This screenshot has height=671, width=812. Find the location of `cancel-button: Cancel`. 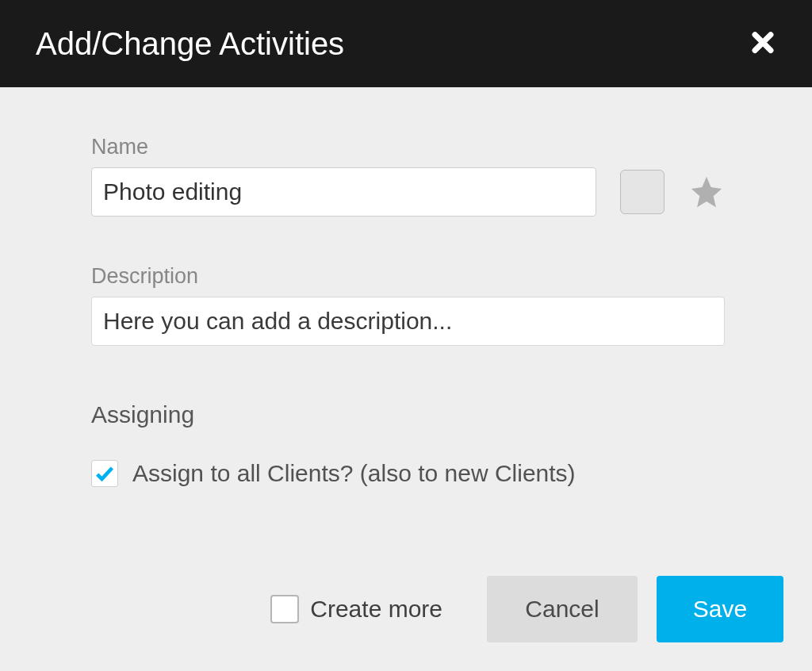

cancel-button: Cancel is located at coordinates (562, 609).